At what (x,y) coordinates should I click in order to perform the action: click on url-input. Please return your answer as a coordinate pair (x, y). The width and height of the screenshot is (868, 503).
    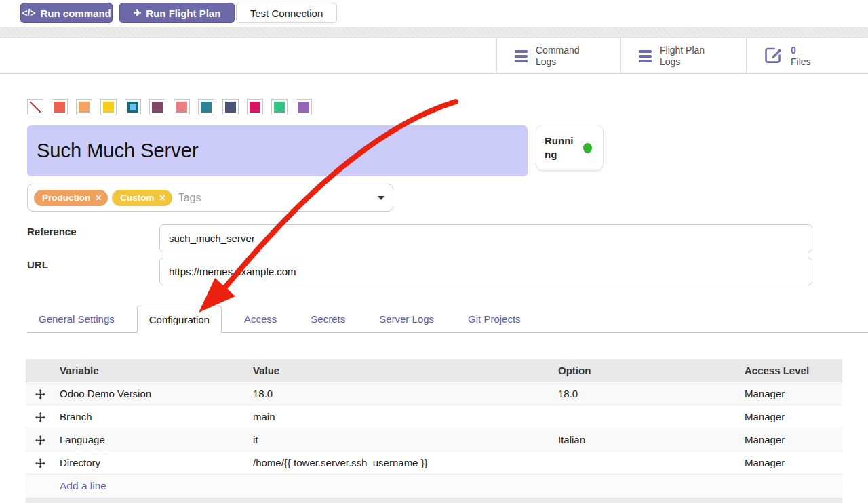
    Looking at the image, I should click on (486, 271).